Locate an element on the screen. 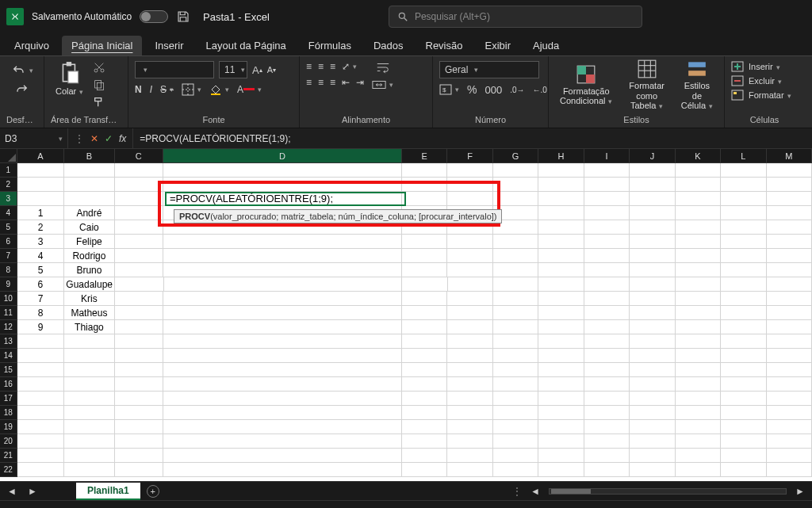 The image size is (812, 508). cell: Rodrigo is located at coordinates (89, 256).